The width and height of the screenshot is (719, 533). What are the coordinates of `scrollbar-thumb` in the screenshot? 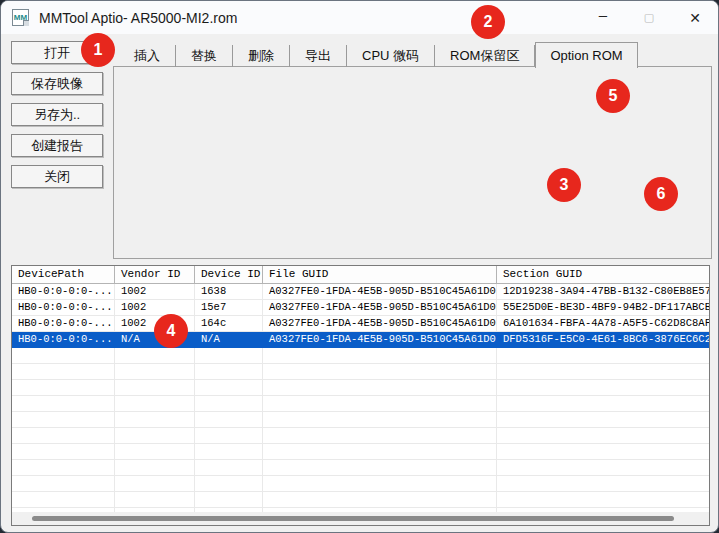 It's located at (353, 518).